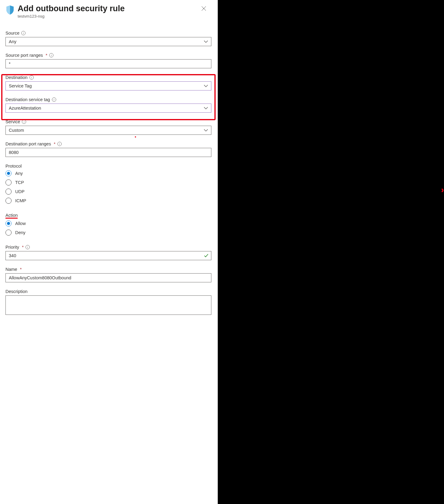 The image size is (444, 504). I want to click on source-select: Any, so click(108, 42).